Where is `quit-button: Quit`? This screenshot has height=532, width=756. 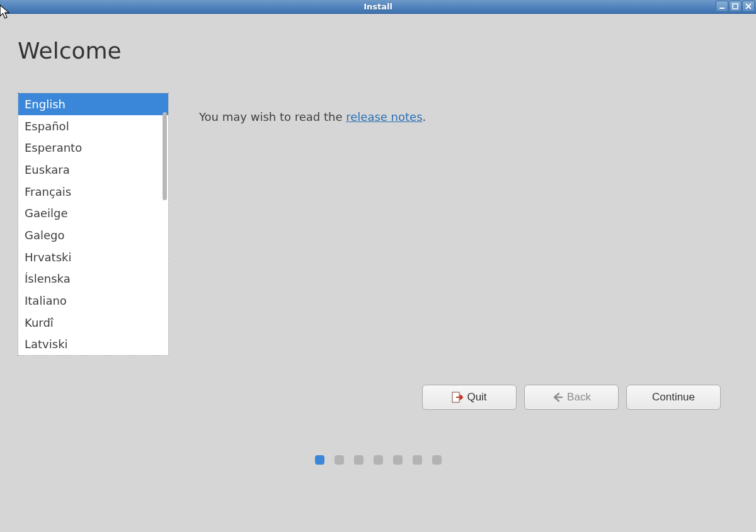 quit-button: Quit is located at coordinates (469, 397).